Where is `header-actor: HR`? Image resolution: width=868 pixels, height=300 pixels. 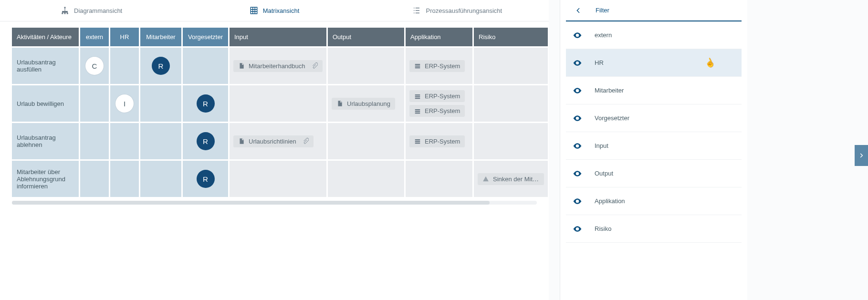
header-actor: HR is located at coordinates (125, 37).